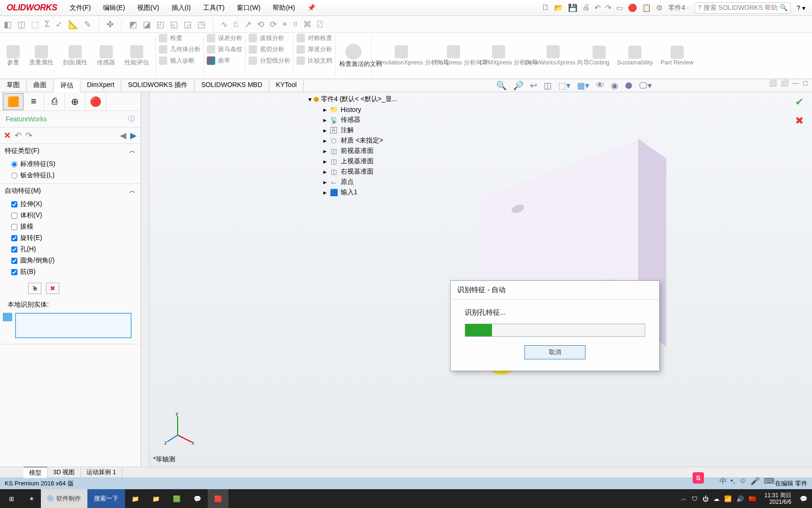  I want to click on qt-icon: ⟳, so click(273, 24).